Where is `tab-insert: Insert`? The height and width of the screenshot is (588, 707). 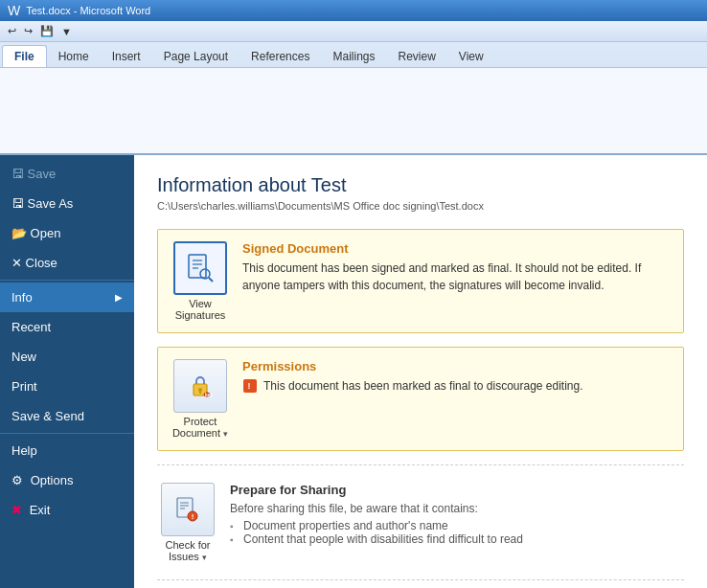 tab-insert: Insert is located at coordinates (126, 57).